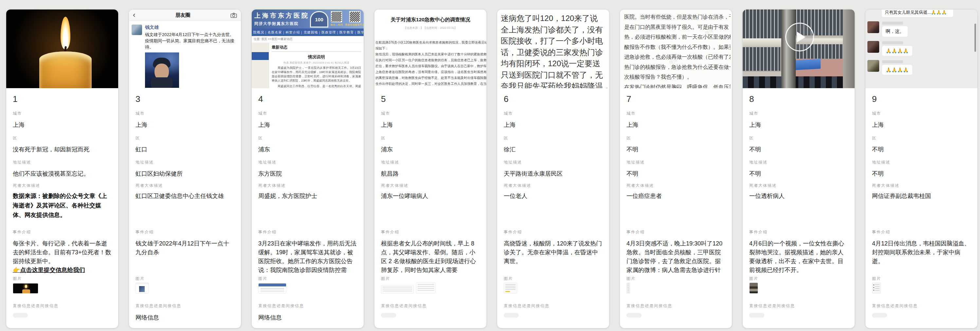 The width and height of the screenshot is (980, 331). What do you see at coordinates (336, 17) in the screenshot?
I see `qr-code-wechat` at bounding box center [336, 17].